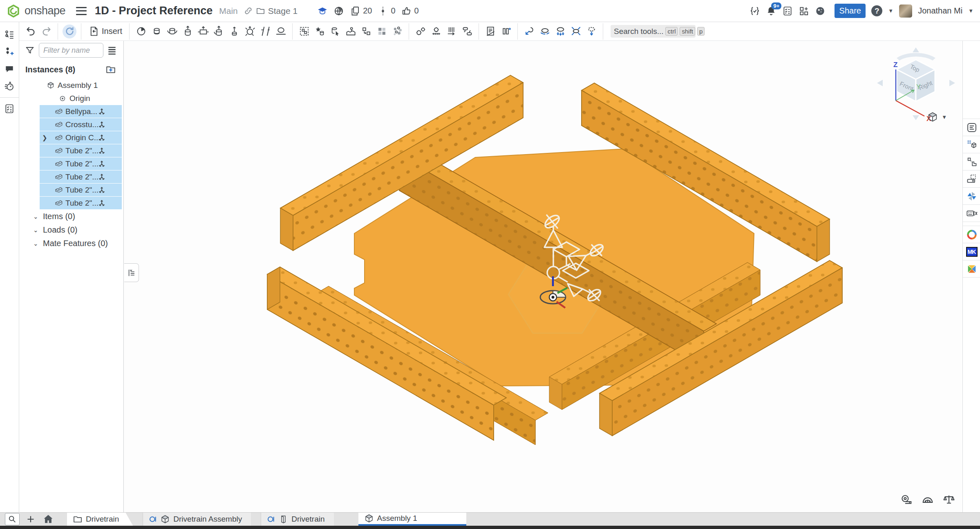 The image size is (980, 529). I want to click on redo-button, so click(46, 31).